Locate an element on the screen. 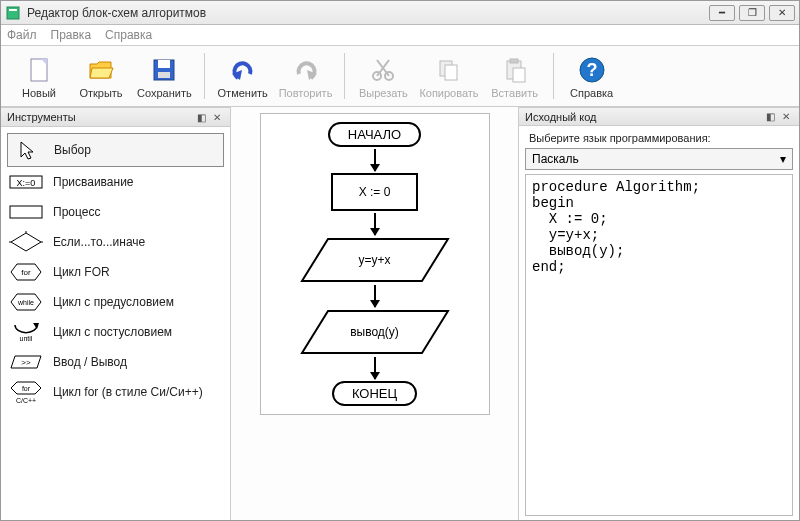  until-loop-icon: until is located at coordinates (26, 332).